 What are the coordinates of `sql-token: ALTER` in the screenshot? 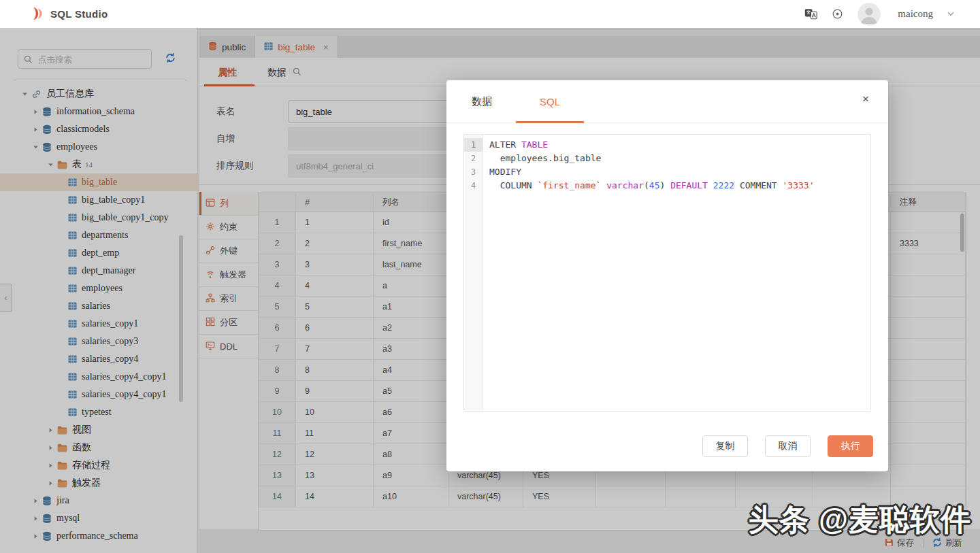 It's located at (505, 144).